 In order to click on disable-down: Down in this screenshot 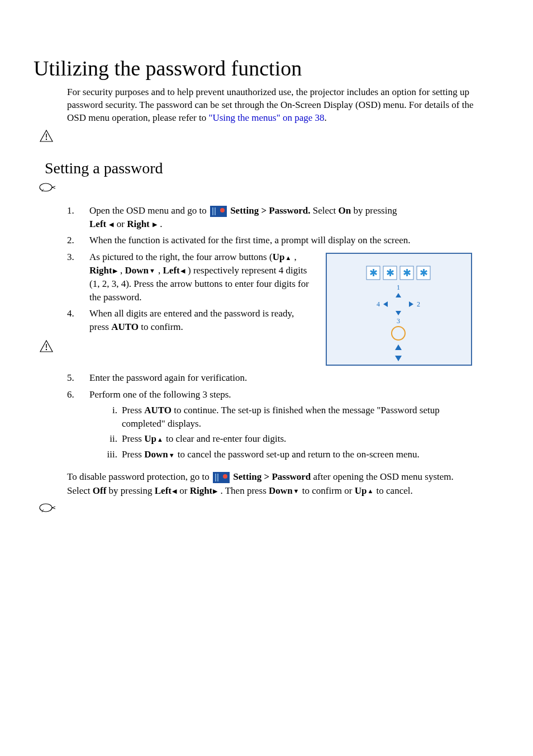, I will do `click(280, 491)`.